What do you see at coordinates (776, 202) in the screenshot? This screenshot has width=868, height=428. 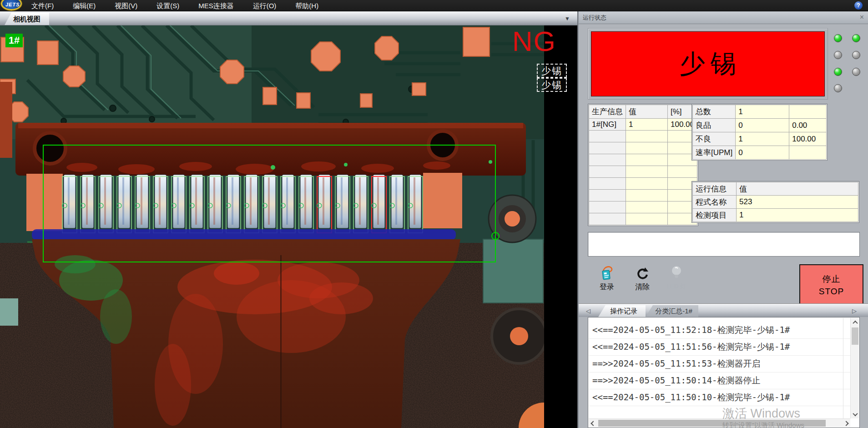 I see `table-row: 程式名称523` at bounding box center [776, 202].